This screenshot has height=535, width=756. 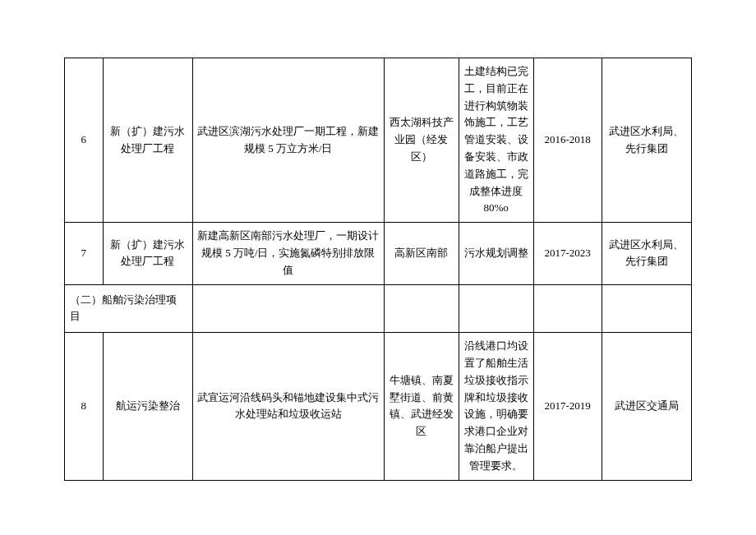 I want to click on cell-desc: 武宜运河沿线码头和锚地建设集中式污水处理站和垃圾收运站, so click(x=288, y=406).